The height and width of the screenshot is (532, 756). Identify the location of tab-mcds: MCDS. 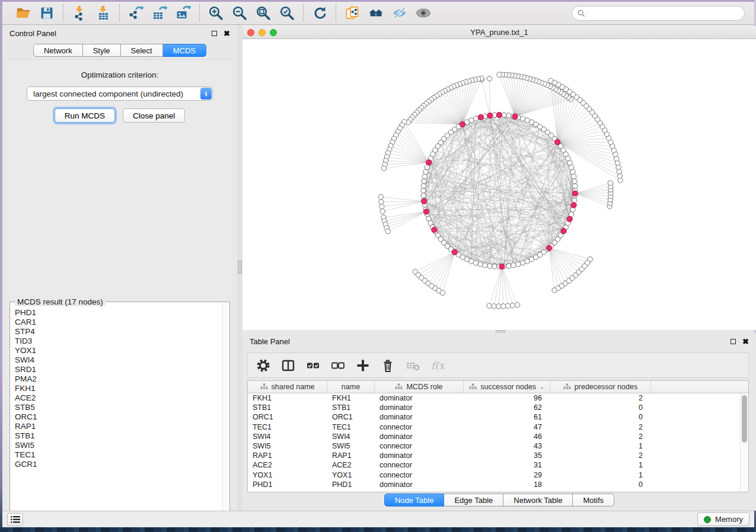
(185, 50).